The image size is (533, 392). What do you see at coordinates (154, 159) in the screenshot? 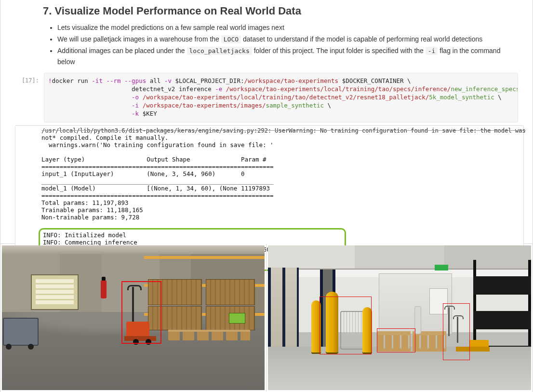
I see `output-line: Layer (type) Output Shape Param #` at bounding box center [154, 159].